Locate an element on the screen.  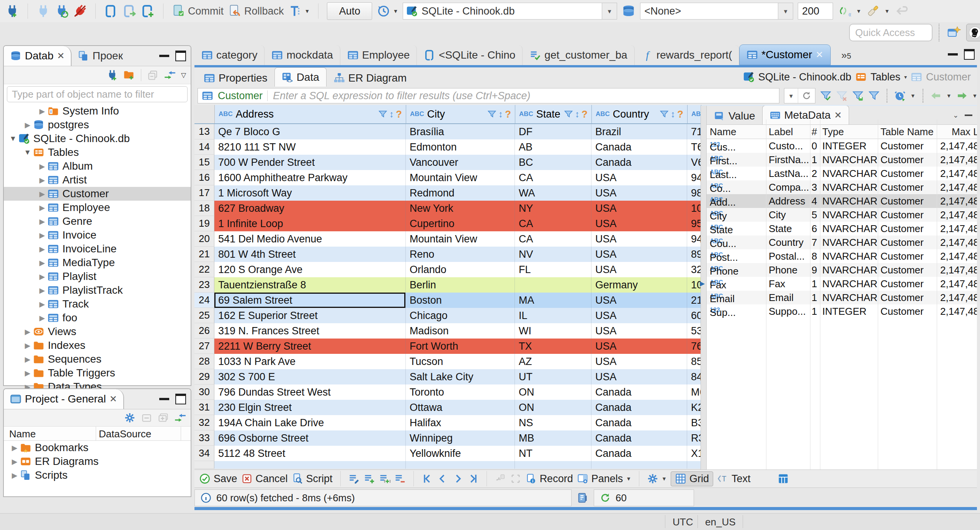
tree-item-indexes: ▶Indexes is located at coordinates (97, 345).